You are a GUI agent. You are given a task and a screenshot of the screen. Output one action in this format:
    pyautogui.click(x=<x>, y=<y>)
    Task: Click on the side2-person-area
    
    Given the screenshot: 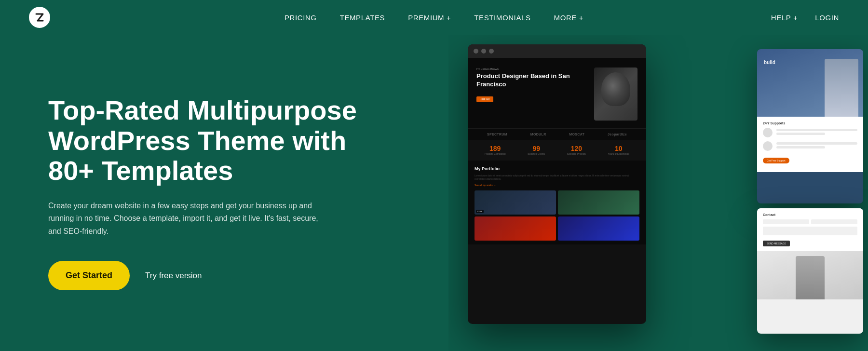 What is the action you would take?
    pyautogui.click(x=810, y=275)
    